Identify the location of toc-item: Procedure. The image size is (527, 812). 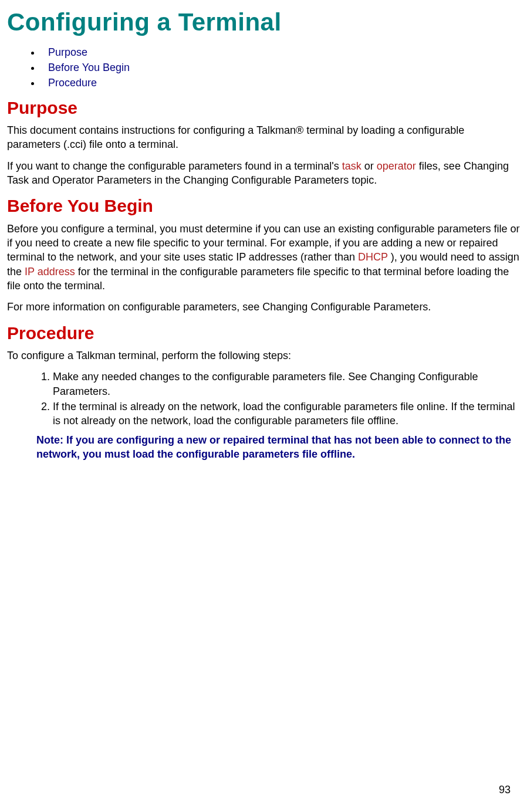
(281, 83).